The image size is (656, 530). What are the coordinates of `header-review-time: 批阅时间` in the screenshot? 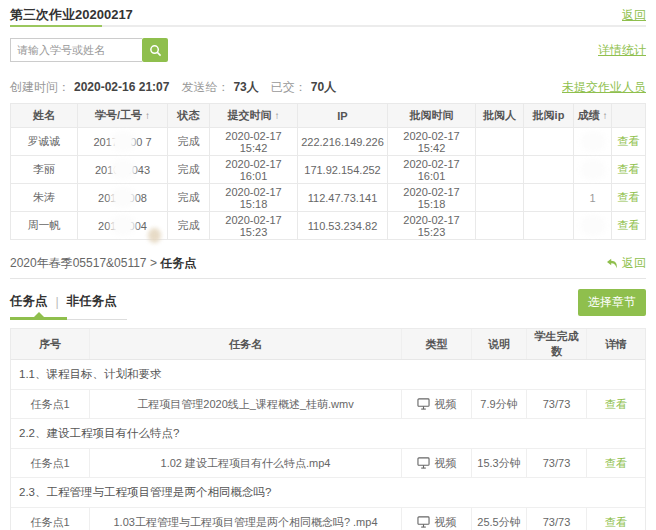 It's located at (431, 116).